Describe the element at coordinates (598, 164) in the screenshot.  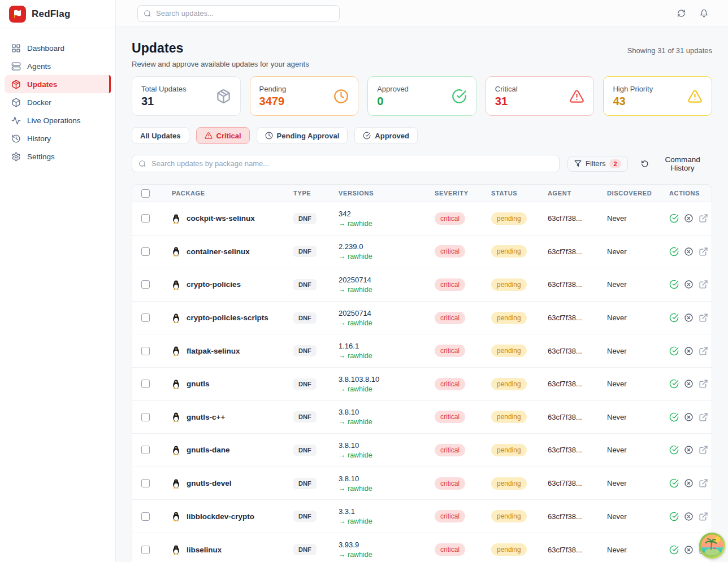
I see `filters-button: Filters 2` at that location.